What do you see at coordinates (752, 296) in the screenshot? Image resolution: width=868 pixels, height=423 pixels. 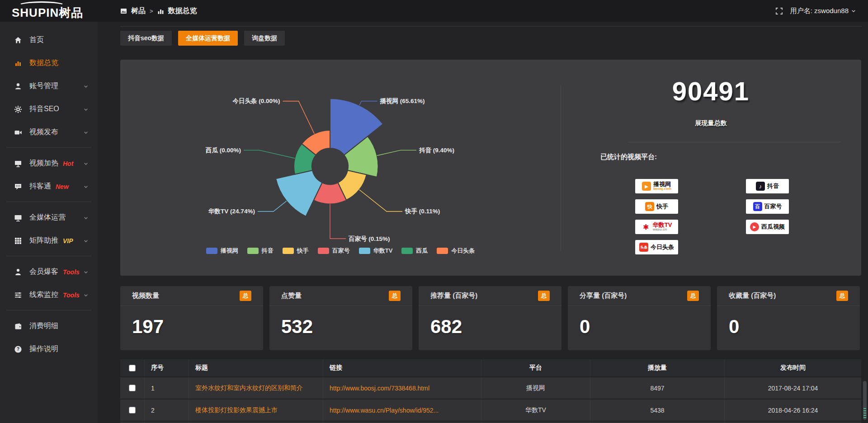 I see `stat-card-title: 收藏量 (百家号)` at bounding box center [752, 296].